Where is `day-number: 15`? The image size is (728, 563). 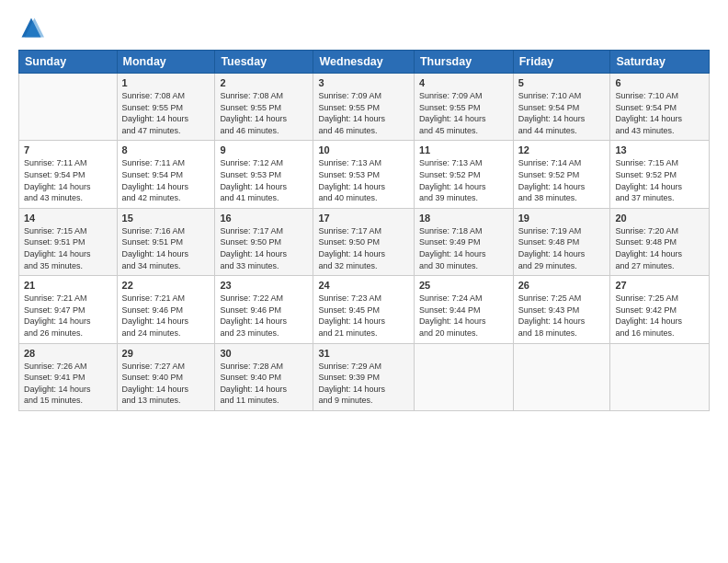
day-number: 15 is located at coordinates (166, 218).